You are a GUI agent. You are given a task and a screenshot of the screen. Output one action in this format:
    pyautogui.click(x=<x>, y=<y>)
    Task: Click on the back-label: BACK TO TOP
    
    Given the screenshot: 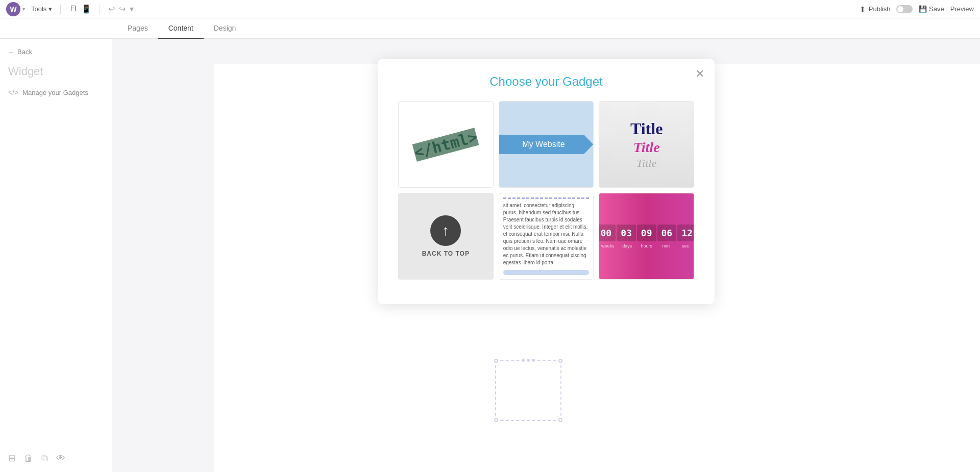 What is the action you would take?
    pyautogui.click(x=446, y=254)
    